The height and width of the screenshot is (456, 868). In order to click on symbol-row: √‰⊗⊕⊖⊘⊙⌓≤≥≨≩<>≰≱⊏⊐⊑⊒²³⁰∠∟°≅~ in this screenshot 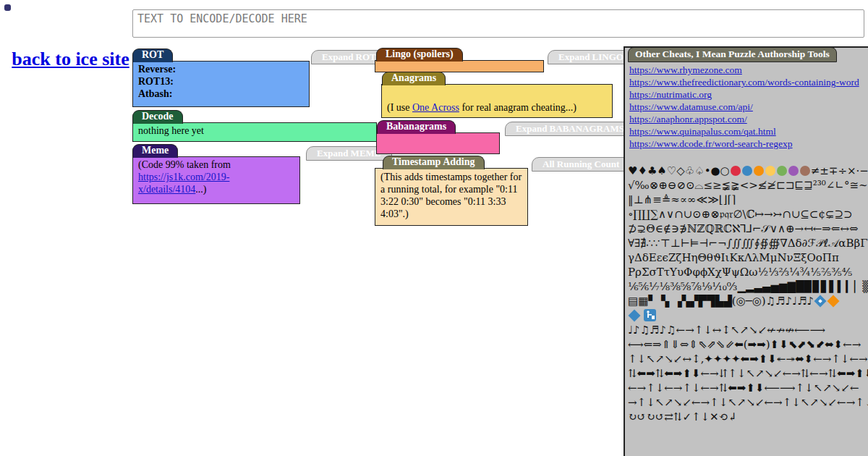, I will do `click(748, 185)`.